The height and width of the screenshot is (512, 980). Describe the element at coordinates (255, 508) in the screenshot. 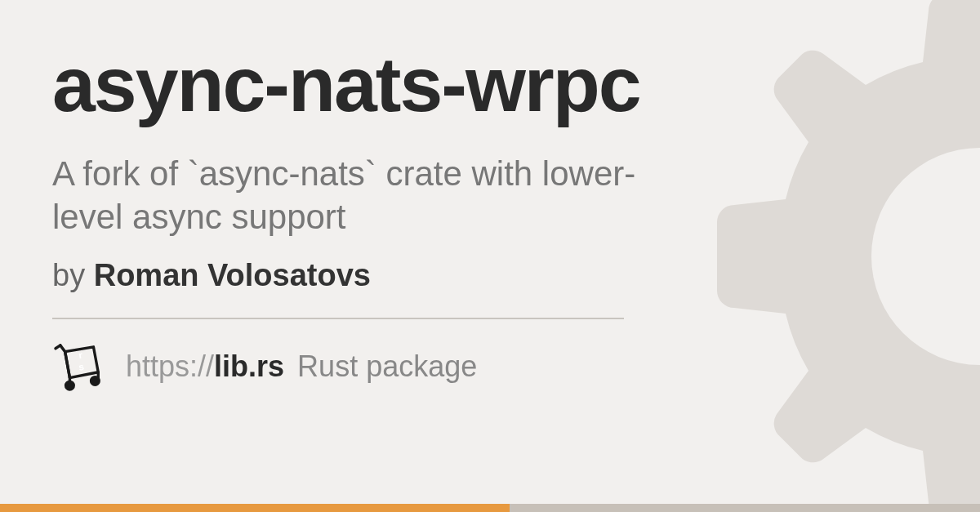

I see `bottom-bar-orange` at that location.